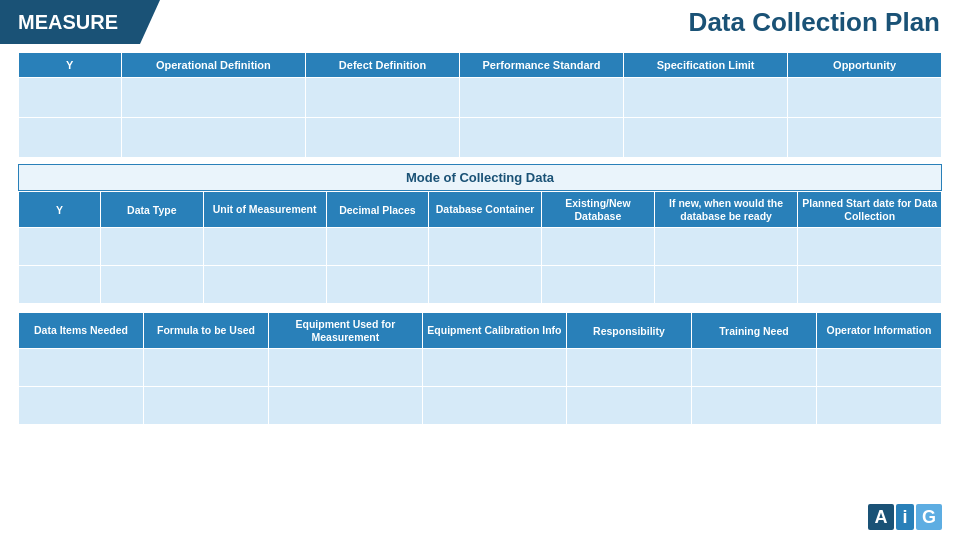  What do you see at coordinates (870, 210) in the screenshot?
I see `table2-header-planned-start: Planned Start date for Data Collection` at bounding box center [870, 210].